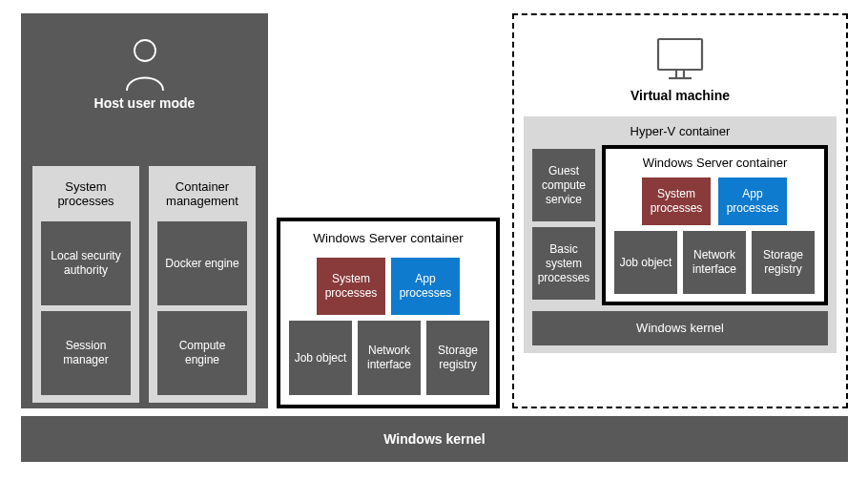  I want to click on tile-guest-compute-service: Guest compute service, so click(564, 185).